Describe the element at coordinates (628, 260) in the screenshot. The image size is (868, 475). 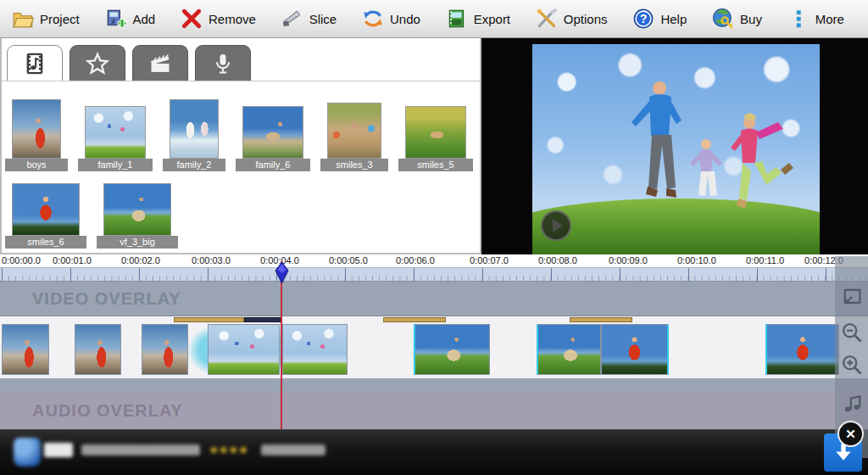
I see `ruler-time-label: 0:00:09.0` at that location.